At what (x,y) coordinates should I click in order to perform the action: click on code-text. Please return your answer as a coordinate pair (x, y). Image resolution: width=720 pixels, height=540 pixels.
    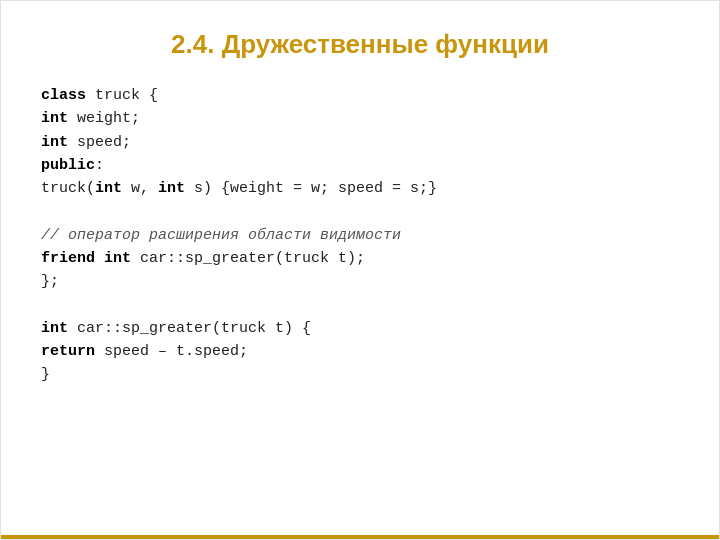
    Looking at the image, I should click on (100, 258).